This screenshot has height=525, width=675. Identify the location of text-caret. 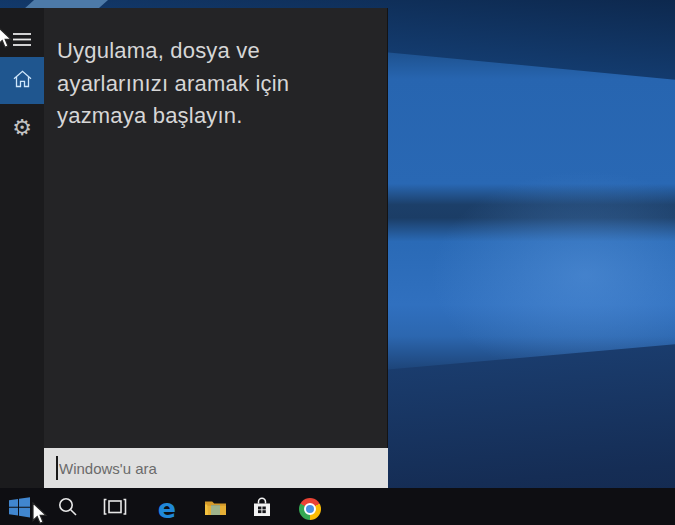
(57, 468).